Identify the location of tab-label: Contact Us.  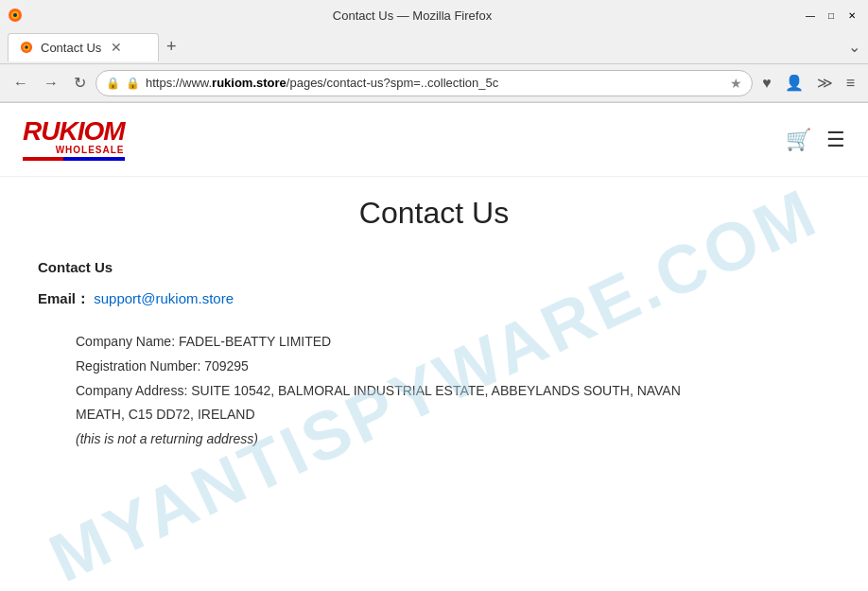
(71, 47).